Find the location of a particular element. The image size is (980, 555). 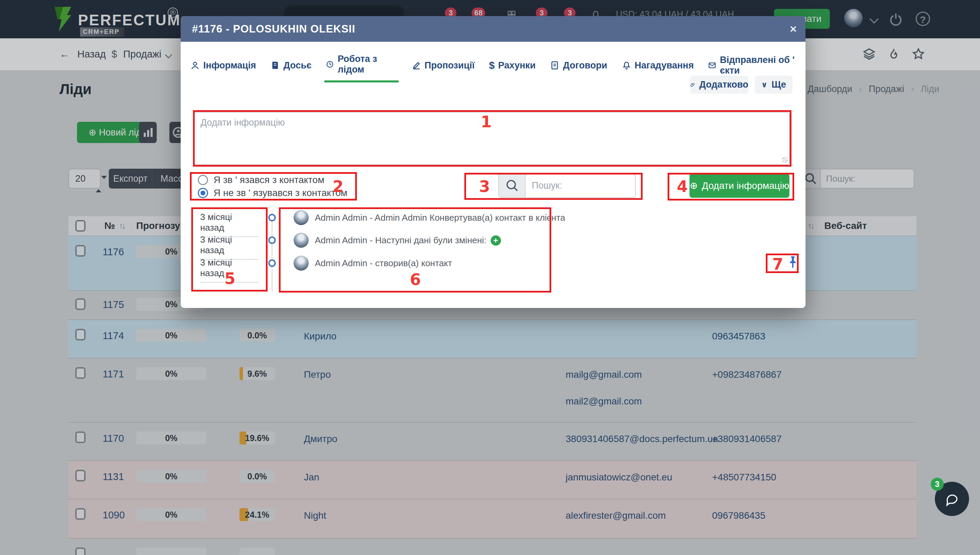

tab-information: Інформація is located at coordinates (223, 66).